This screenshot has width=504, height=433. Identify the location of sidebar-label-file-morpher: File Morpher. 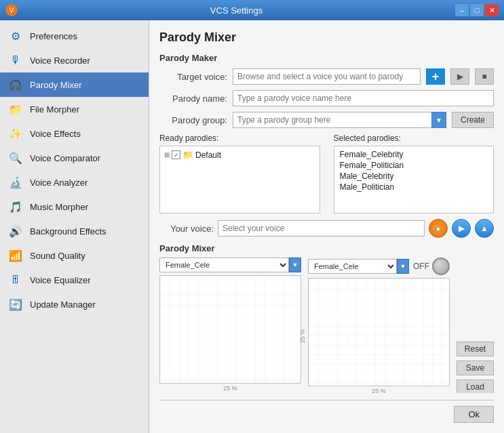
(54, 110).